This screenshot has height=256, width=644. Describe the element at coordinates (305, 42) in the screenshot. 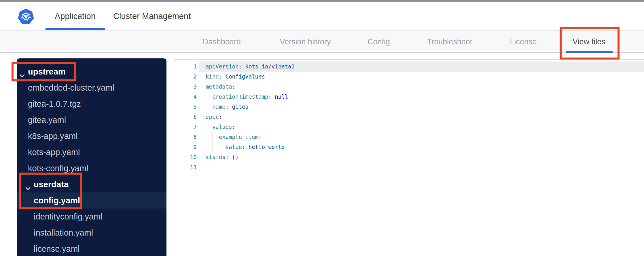

I see `nav-tab-version-history: Version history` at that location.